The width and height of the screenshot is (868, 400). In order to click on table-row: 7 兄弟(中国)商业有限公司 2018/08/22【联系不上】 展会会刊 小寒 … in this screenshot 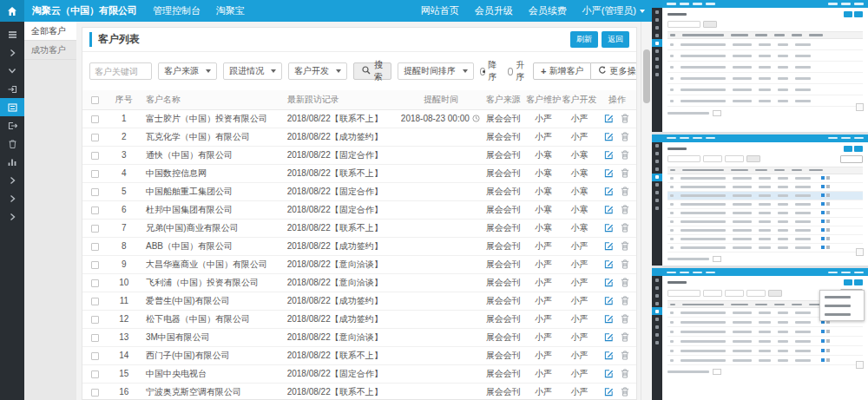, I will do `click(359, 227)`.